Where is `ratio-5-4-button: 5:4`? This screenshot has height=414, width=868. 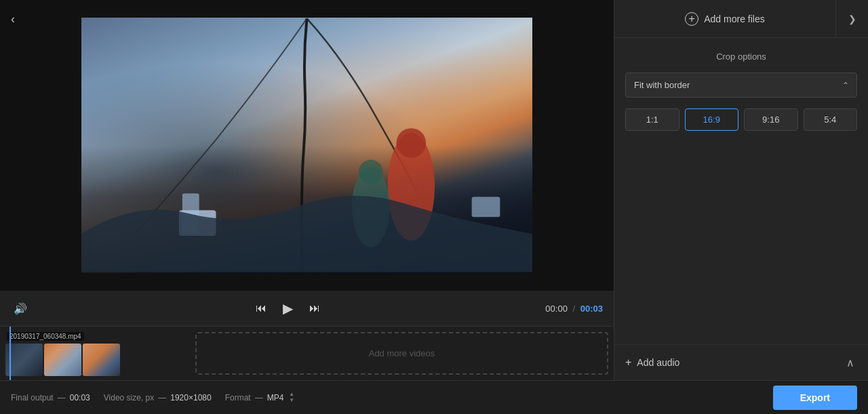
ratio-5-4-button: 5:4 is located at coordinates (831, 119).